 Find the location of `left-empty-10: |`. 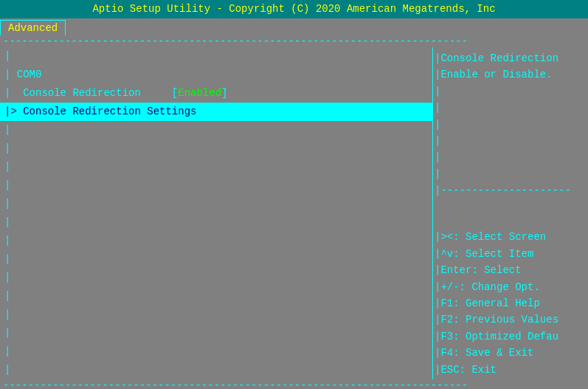

left-empty-10: | is located at coordinates (216, 278).